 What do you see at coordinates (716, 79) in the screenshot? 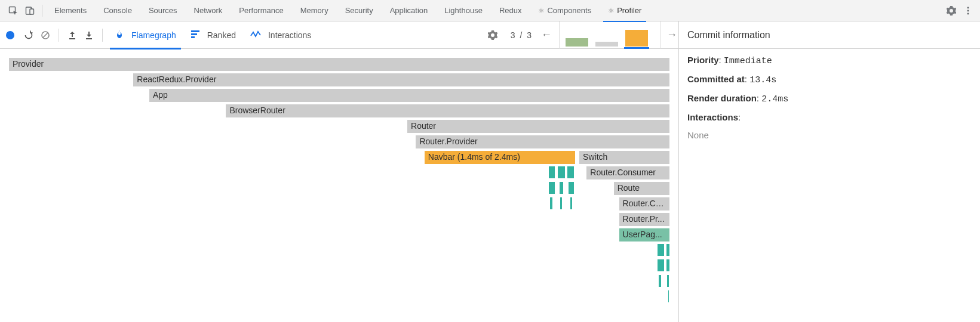
I see `committed-label: Committed at` at bounding box center [716, 79].